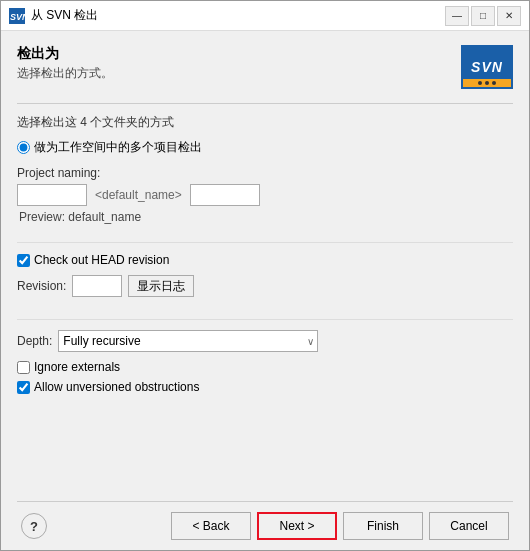 The height and width of the screenshot is (551, 530). Describe the element at coordinates (77, 367) in the screenshot. I see `ignore-externals-label: Ignore externals` at that location.